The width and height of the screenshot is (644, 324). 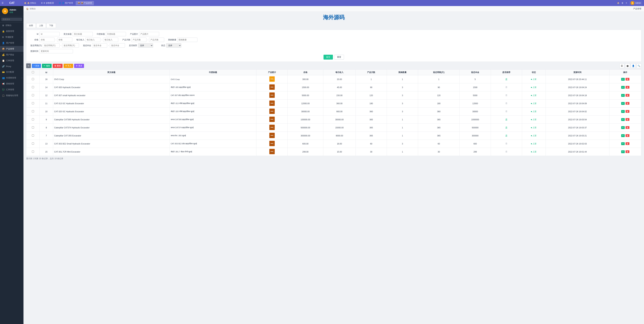 What do you see at coordinates (4, 43) in the screenshot?
I see `user-icon: 👤` at bounding box center [4, 43].